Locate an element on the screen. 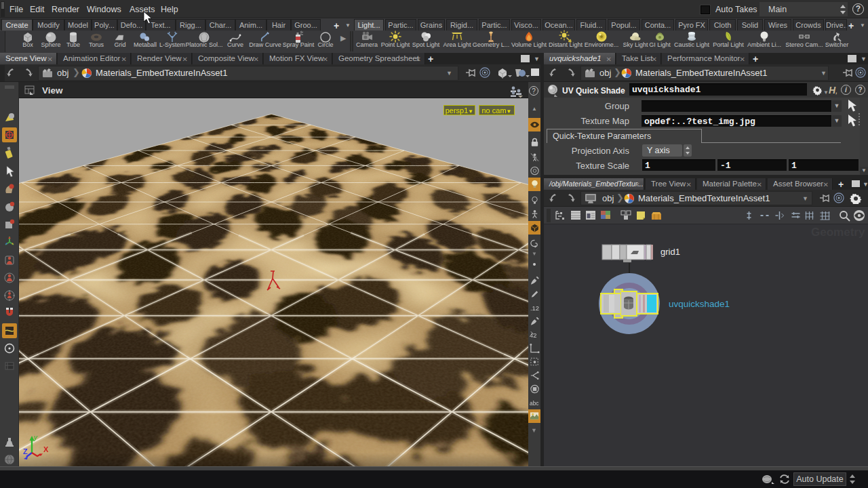 This screenshot has width=868, height=488. svg-text: abc is located at coordinates (534, 403).